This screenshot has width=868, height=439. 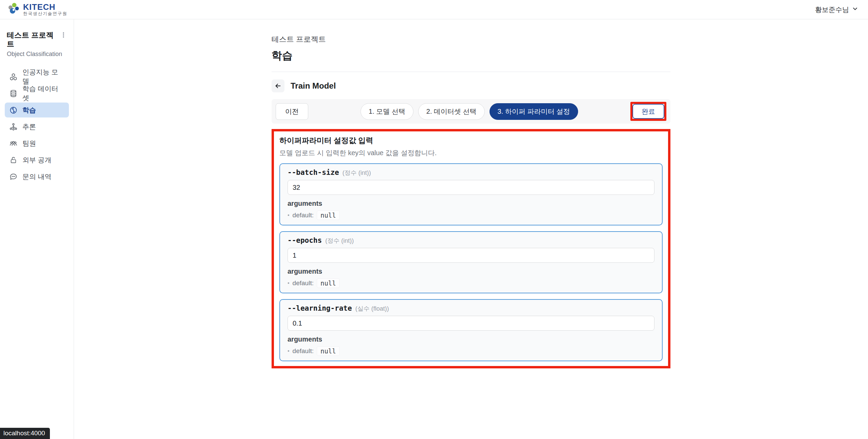 I want to click on sidebar-item-label: 학습, so click(x=29, y=110).